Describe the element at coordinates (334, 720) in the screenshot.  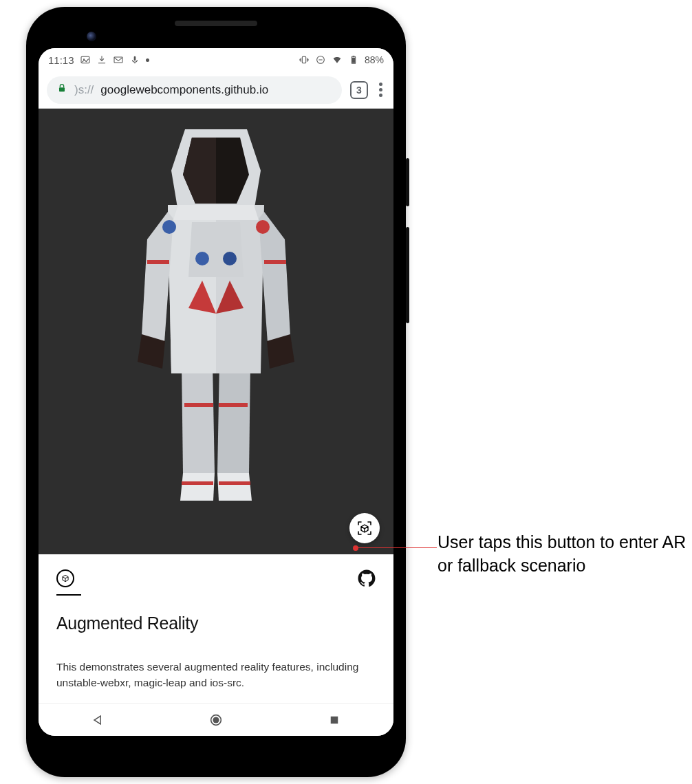
I see `square-recents-icon` at that location.